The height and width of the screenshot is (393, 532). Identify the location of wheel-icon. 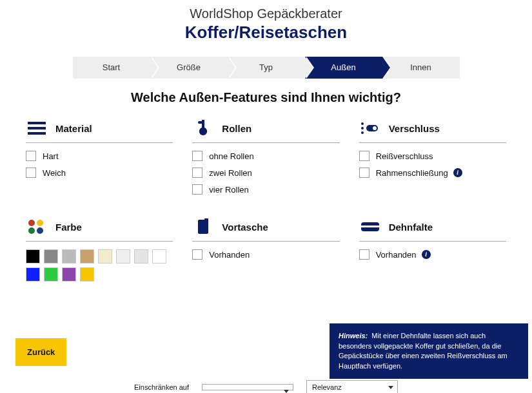
(203, 128).